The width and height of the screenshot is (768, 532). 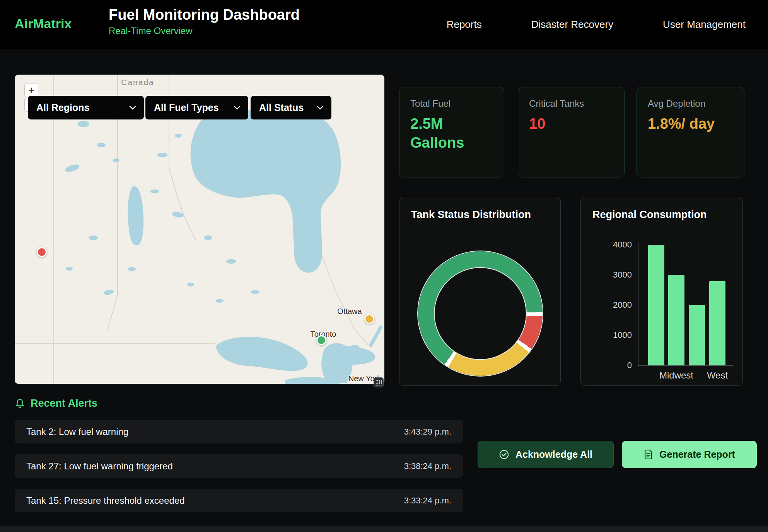 What do you see at coordinates (100, 466) in the screenshot?
I see `alert-message: Tank 27: Low fuel warning triggered` at bounding box center [100, 466].